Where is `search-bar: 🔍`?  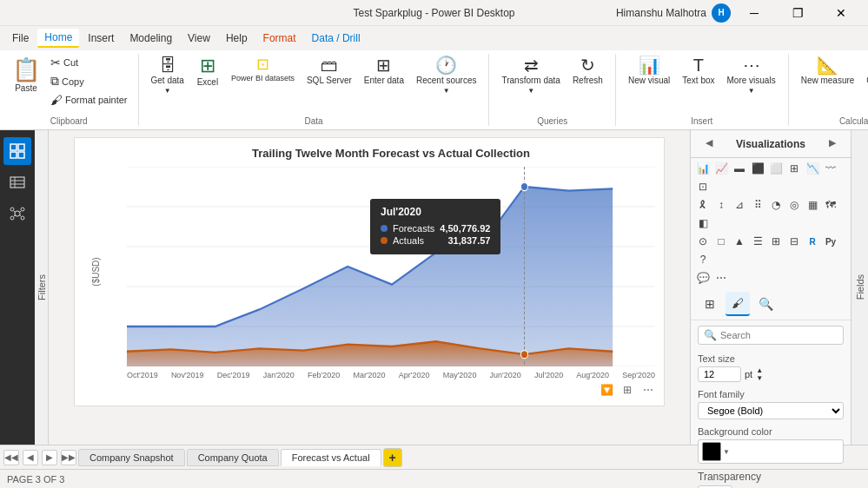
search-bar: 🔍 is located at coordinates (771, 335).